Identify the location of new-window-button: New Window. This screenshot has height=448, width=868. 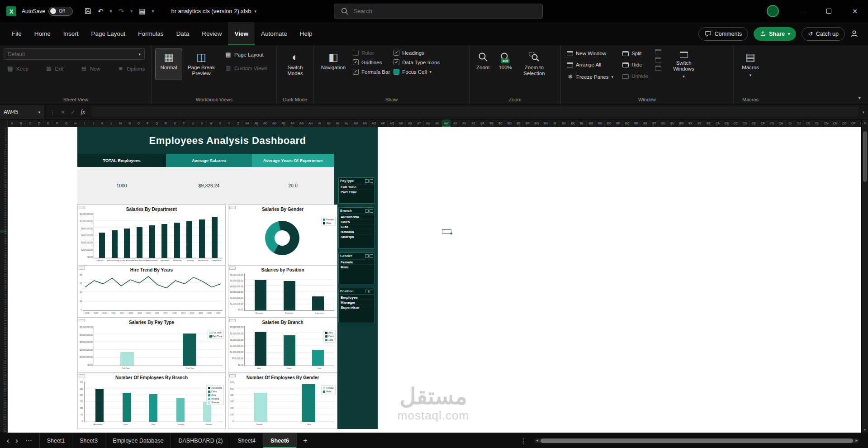
(590, 53).